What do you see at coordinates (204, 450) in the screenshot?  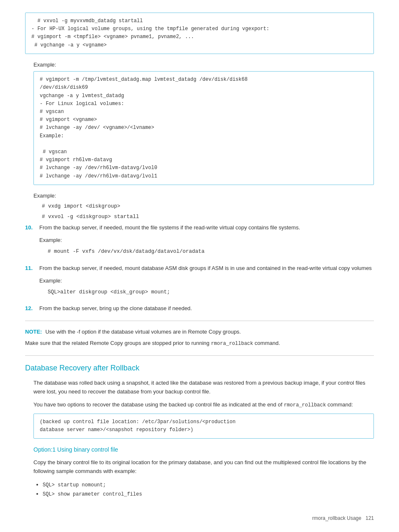 I see `option1-title: Option:1 Using binary control file` at bounding box center [204, 450].